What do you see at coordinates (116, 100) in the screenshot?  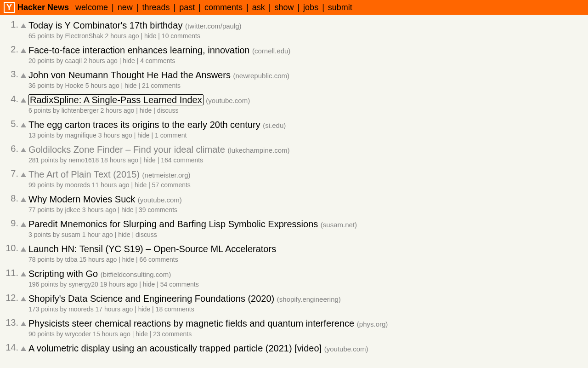 I see `story-title-link: RadixSpline: A Single-Pass Learned Index` at bounding box center [116, 100].